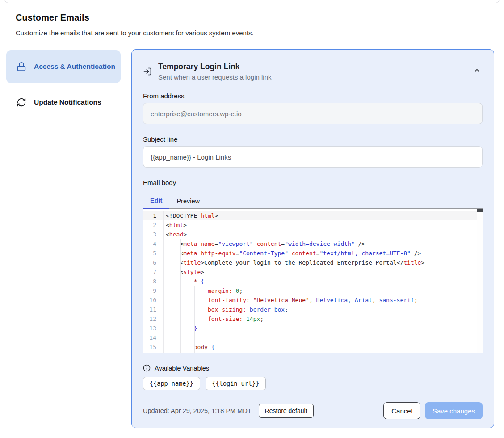 The height and width of the screenshot is (438, 504). I want to click on code-line: 13 }, so click(310, 328).